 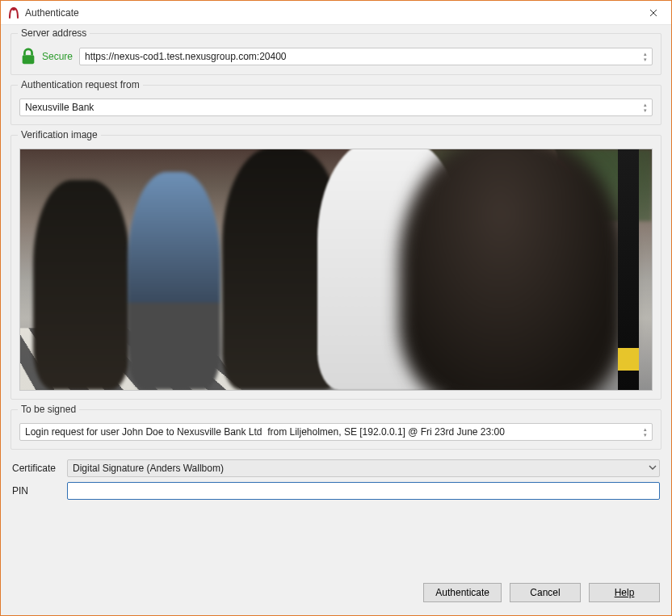 What do you see at coordinates (336, 54) in the screenshot?
I see `server-address-group: Server address Secure ▴▾` at bounding box center [336, 54].